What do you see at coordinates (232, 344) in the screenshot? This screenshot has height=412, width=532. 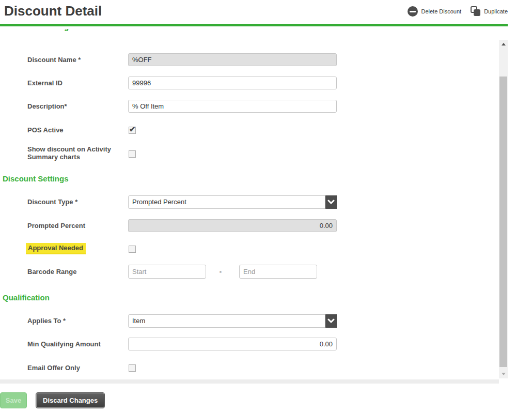 I see `min-qualifying-amount-input` at bounding box center [232, 344].